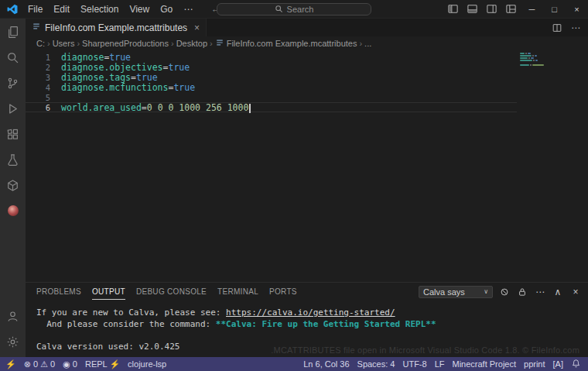 This screenshot has height=371, width=588. What do you see at coordinates (376, 364) in the screenshot?
I see `indentation: Spaces: 4` at bounding box center [376, 364].